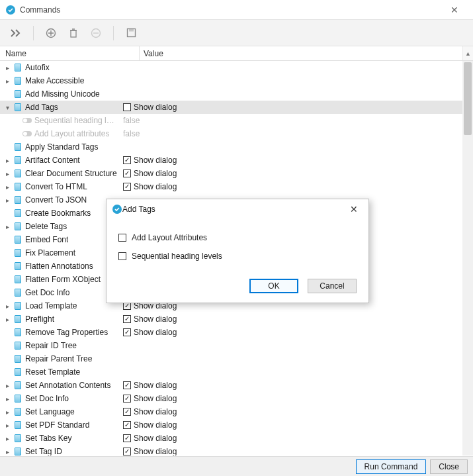 This screenshot has height=476, width=473. What do you see at coordinates (51, 33) in the screenshot?
I see `add-icon` at bounding box center [51, 33].